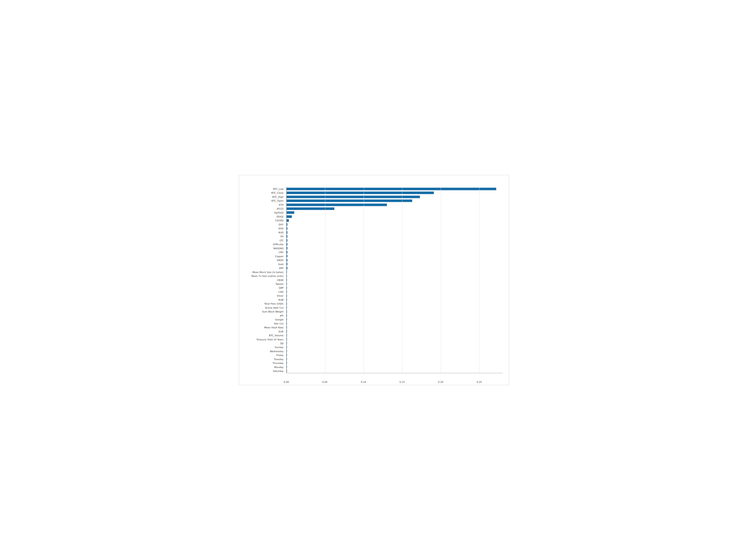  I want to click on chart-container: BTC_LowBTC_CloseBTC_HighBTC_OpenETHJP225…, so click(374, 280).